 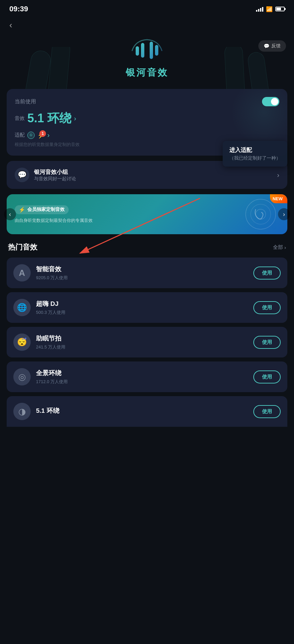 I want to click on adapt-count-badge: ①, so click(x=31, y=135).